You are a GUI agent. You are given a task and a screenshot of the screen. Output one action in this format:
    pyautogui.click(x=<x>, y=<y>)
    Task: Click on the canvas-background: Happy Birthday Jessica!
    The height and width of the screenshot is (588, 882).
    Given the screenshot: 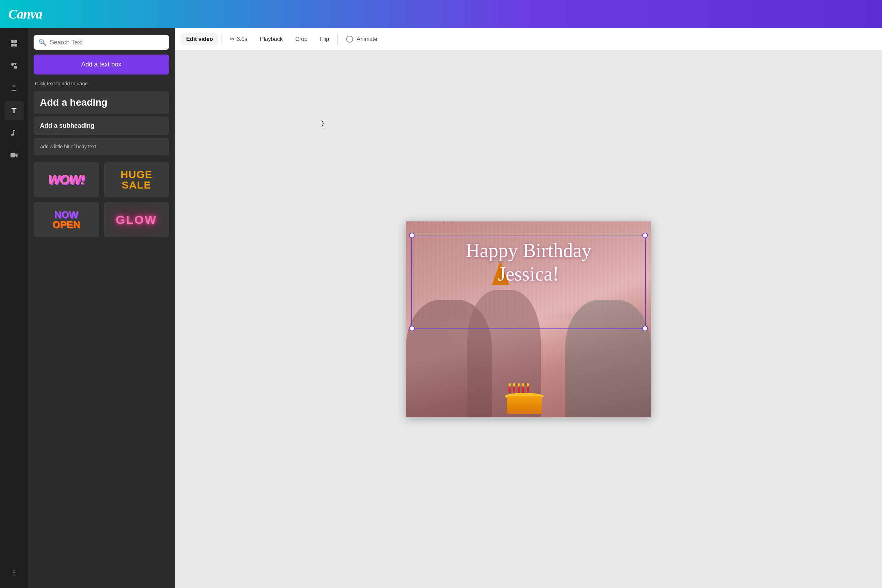 What is the action you would take?
    pyautogui.click(x=528, y=320)
    